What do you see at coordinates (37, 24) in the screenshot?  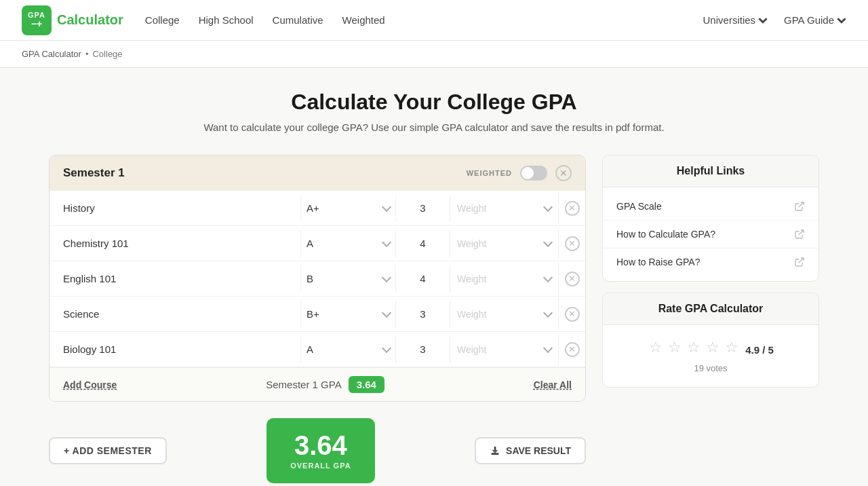 I see `logo-symbols: −+` at bounding box center [37, 24].